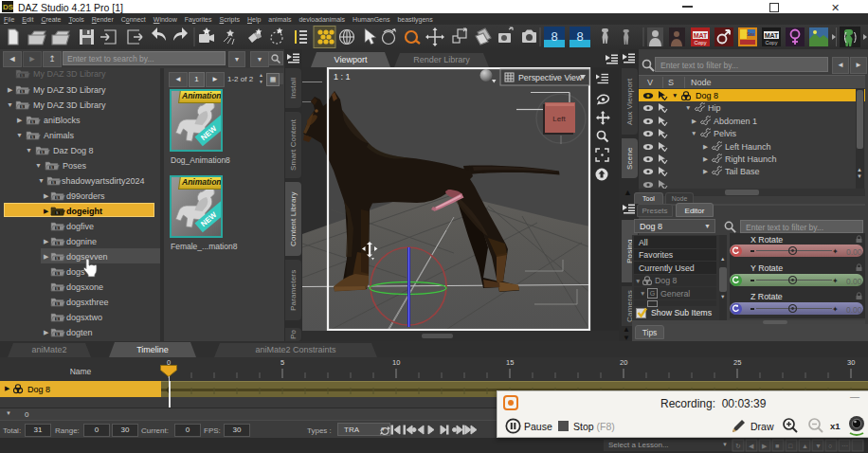  Describe the element at coordinates (342, 77) in the screenshot. I see `svg-text: 1 : 1` at that location.